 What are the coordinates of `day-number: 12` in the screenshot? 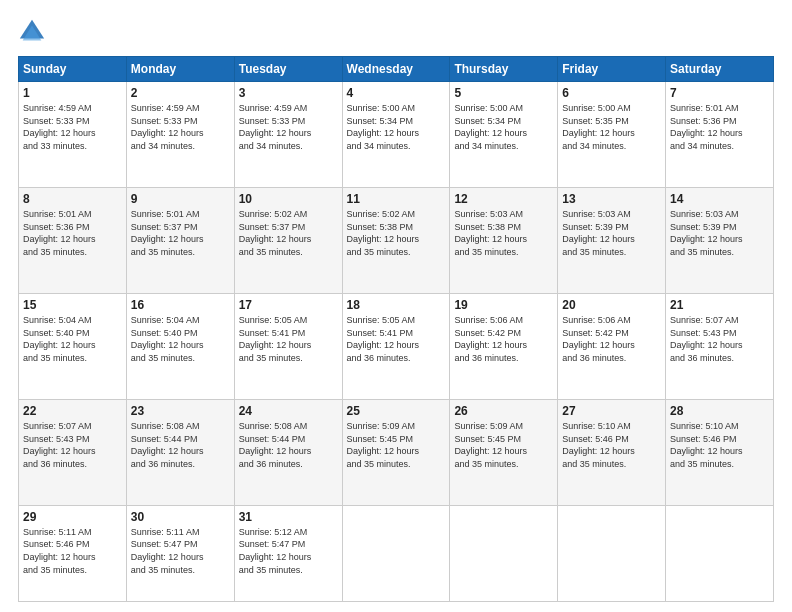 It's located at (504, 199).